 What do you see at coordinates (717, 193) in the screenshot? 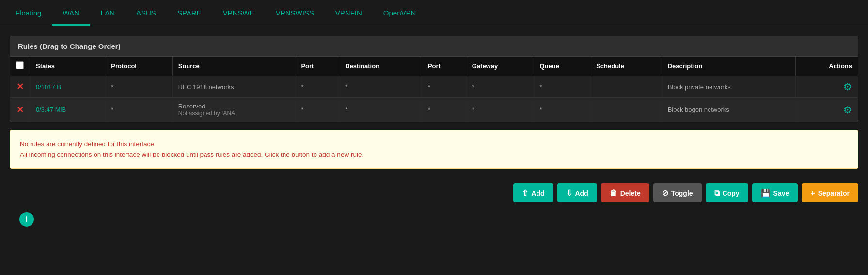
I see `copy-icon: ⧉` at bounding box center [717, 193].